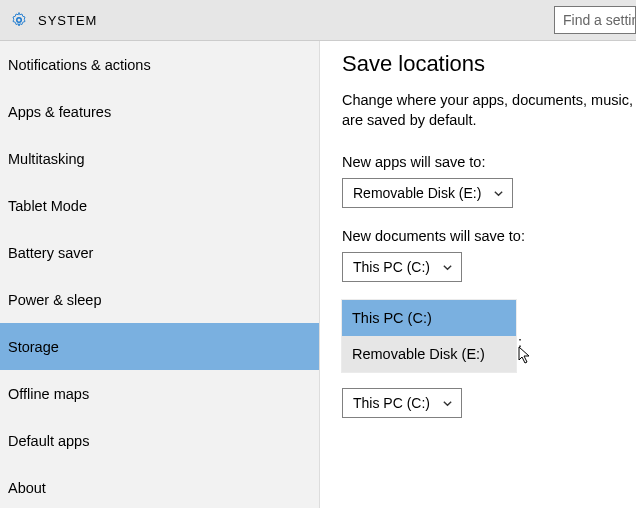 The image size is (636, 508). I want to click on setting-new-apps: New apps will save to: Removable Disk (E…, so click(489, 181).